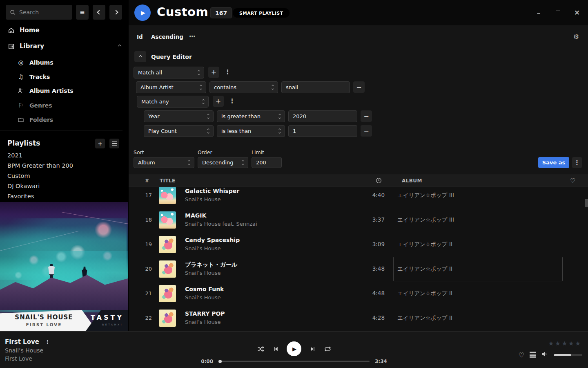 The height and width of the screenshot is (368, 588). Describe the element at coordinates (192, 36) in the screenshot. I see `more-options-button: ⋯` at that location.